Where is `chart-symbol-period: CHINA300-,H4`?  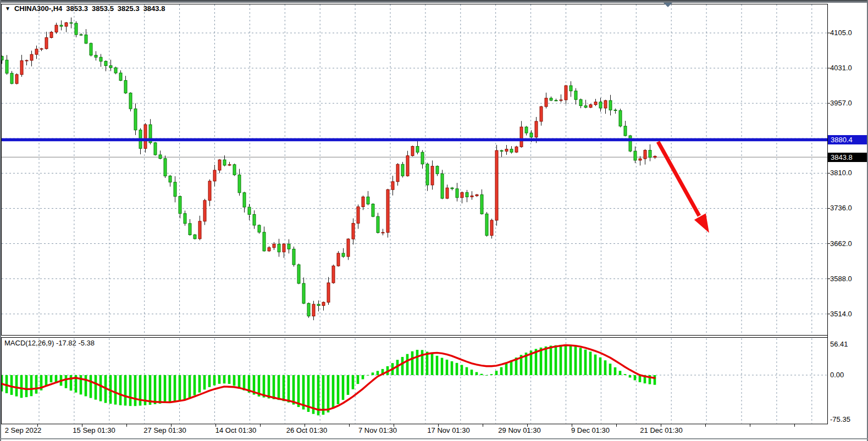
chart-symbol-period: CHINA300-,H4 is located at coordinates (38, 9).